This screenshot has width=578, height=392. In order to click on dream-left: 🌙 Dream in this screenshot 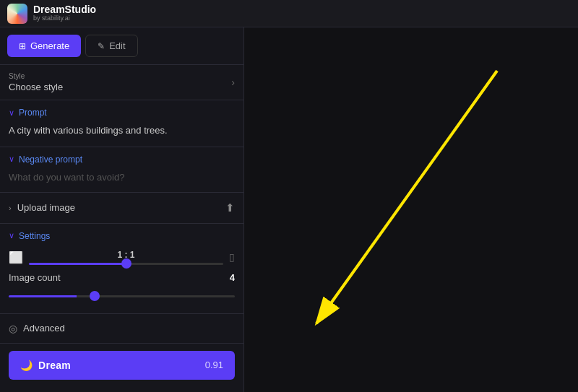, I will do `click(46, 365)`.